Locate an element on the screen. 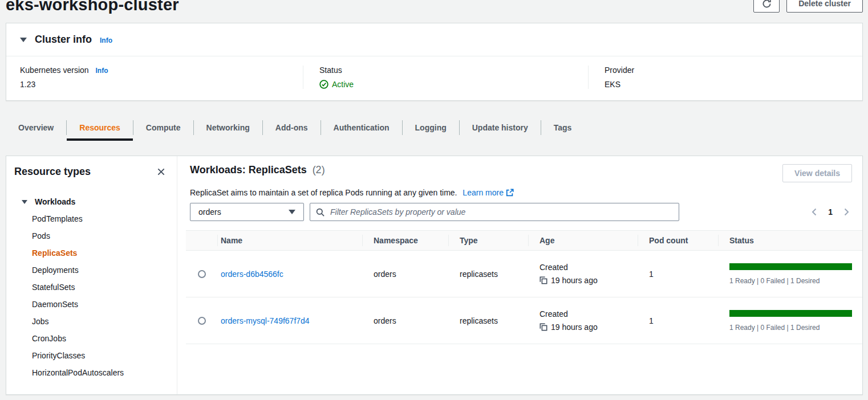  resource-types-sidebar: Resource types Workloads PodTemplates Po… is located at coordinates (92, 275).